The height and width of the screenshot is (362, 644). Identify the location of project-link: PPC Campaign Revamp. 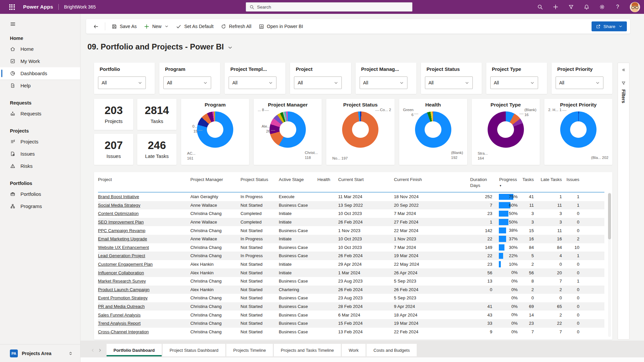
(122, 231).